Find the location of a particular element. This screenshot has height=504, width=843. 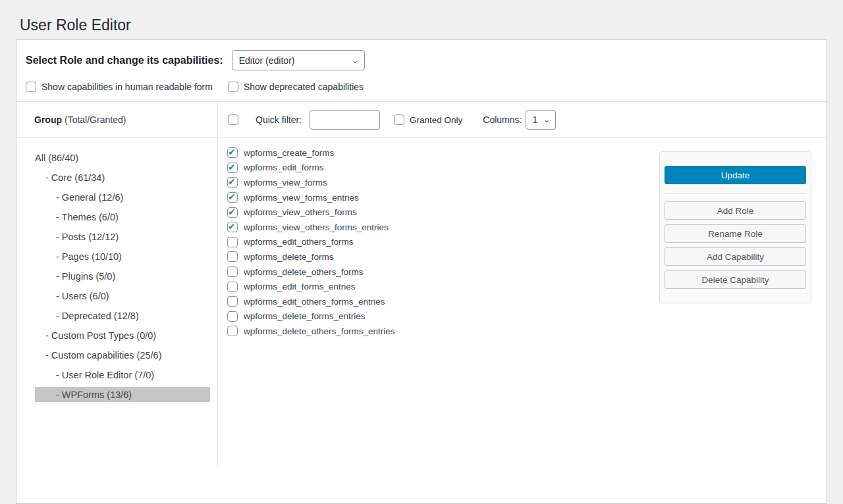

capability-row: ✔ wpforms_view_others_forms_entries is located at coordinates (443, 228).